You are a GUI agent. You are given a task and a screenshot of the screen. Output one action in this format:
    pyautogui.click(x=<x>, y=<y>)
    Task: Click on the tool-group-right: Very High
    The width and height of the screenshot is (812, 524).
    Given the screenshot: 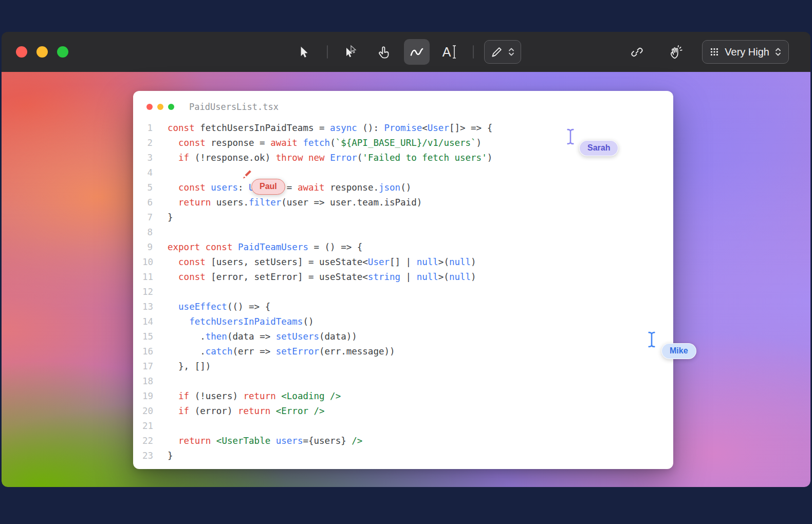 What is the action you would take?
    pyautogui.click(x=706, y=52)
    